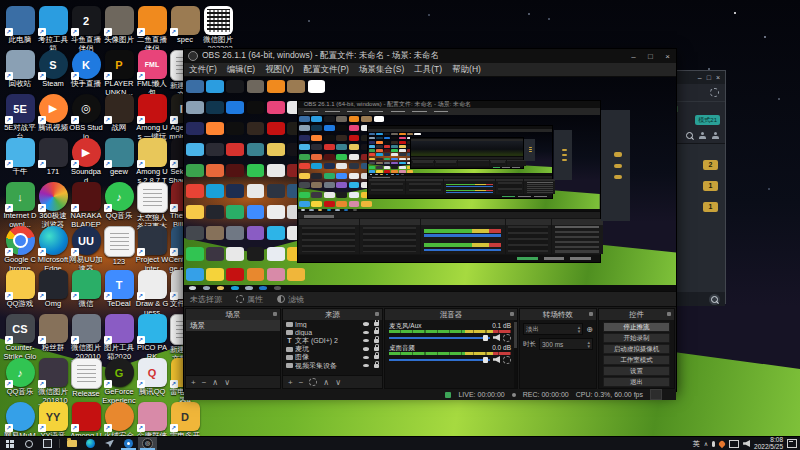 Image resolution: width=800 pixels, height=450 pixels. Describe the element at coordinates (428, 70) in the screenshot. I see `menu-item: 工具(T)` at that location.